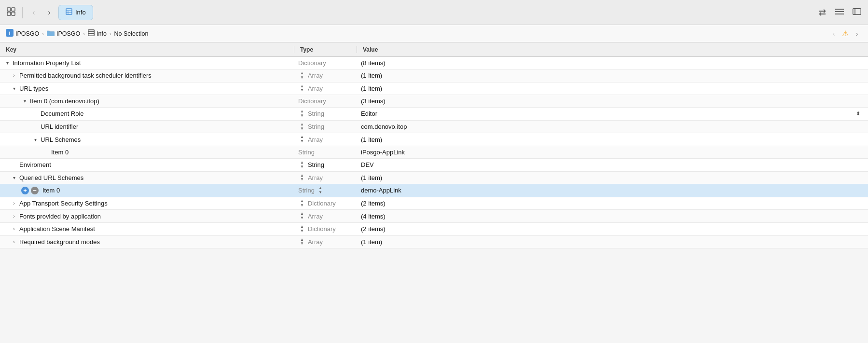 This screenshot has width=868, height=343. What do you see at coordinates (434, 76) in the screenshot?
I see `table-row: › Permitted background task scheduler id…` at bounding box center [434, 76].